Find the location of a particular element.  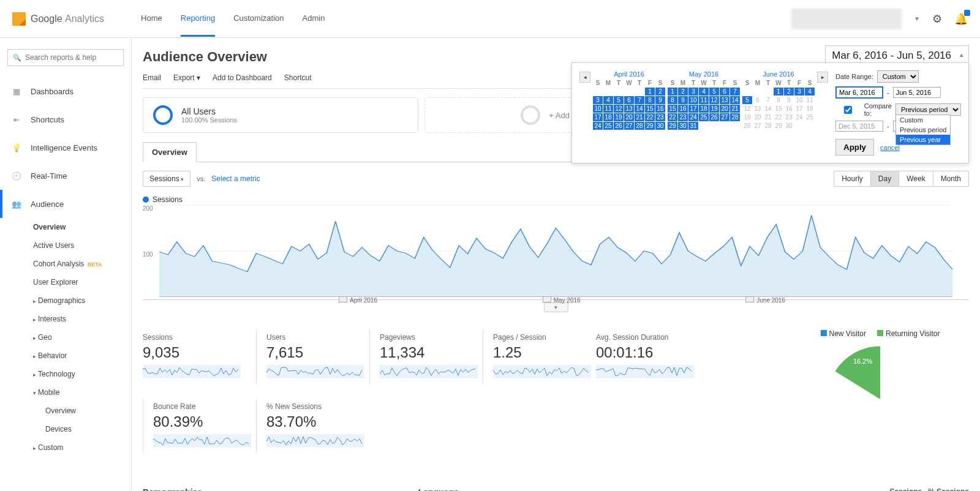

cal-month-label: June 2016 is located at coordinates (778, 74).